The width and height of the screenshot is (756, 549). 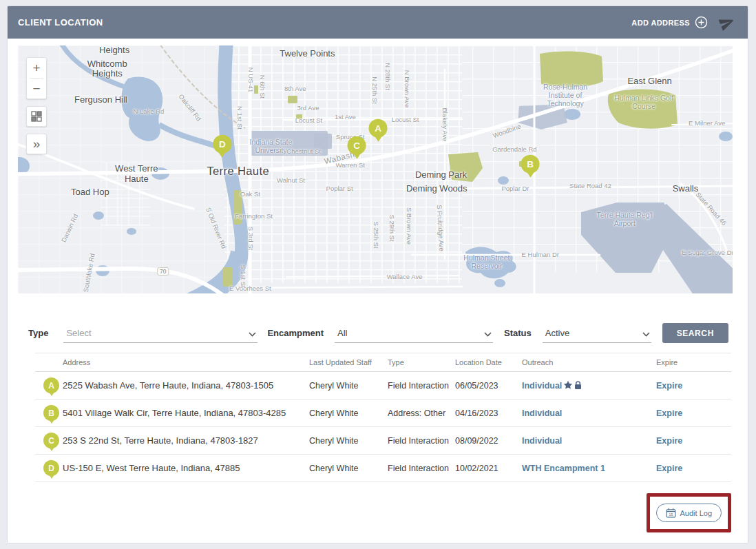 I want to click on map-controls: + − », so click(x=36, y=106).